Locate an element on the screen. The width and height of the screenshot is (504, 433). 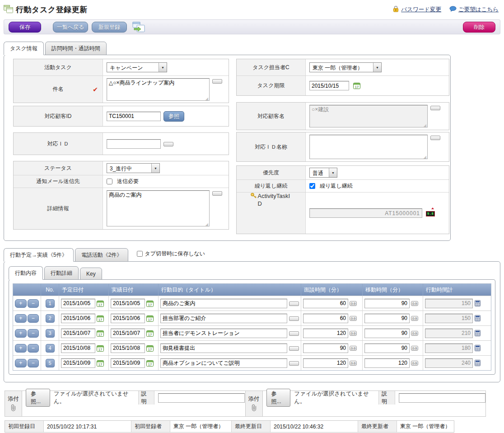
activity-task-select: キャンペーン ▼ is located at coordinates (137, 67).